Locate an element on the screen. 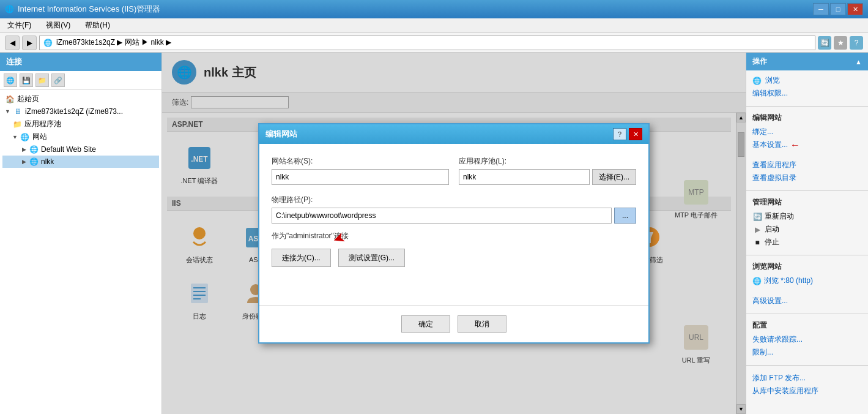  failed-req-link: 失败请求跟踪... is located at coordinates (807, 339).